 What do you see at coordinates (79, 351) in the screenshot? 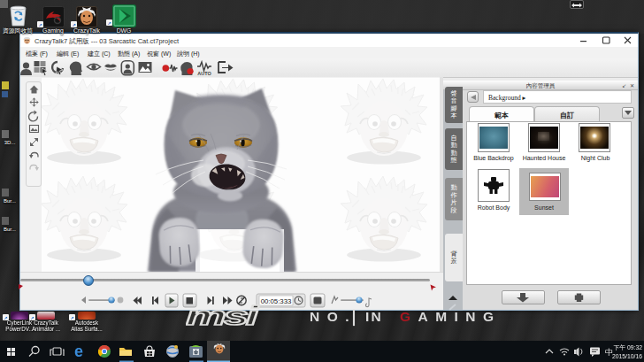
I see `svg-text: e` at bounding box center [79, 351].